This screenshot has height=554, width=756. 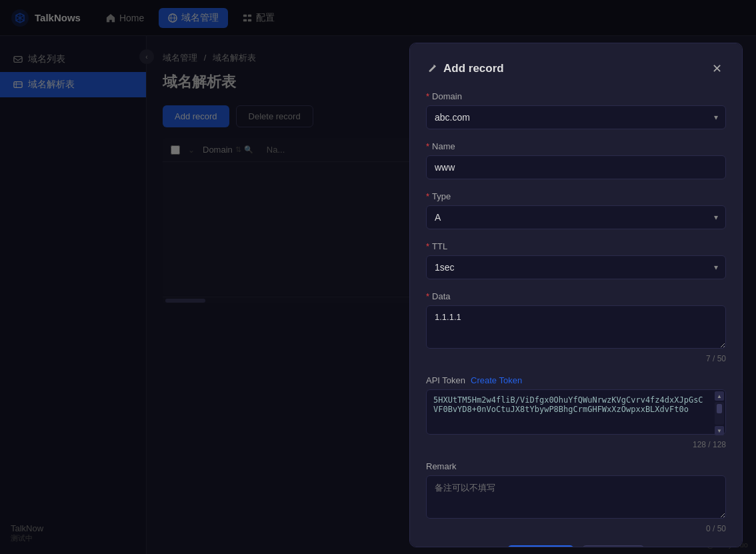 What do you see at coordinates (576, 96) in the screenshot?
I see `domain-field-label: * Domain` at bounding box center [576, 96].